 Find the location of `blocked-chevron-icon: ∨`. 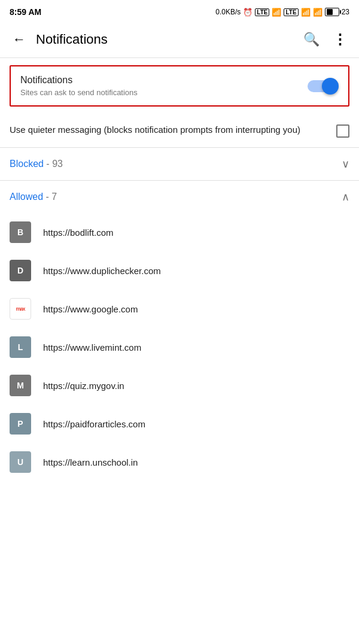

blocked-chevron-icon: ∨ is located at coordinates (346, 164).